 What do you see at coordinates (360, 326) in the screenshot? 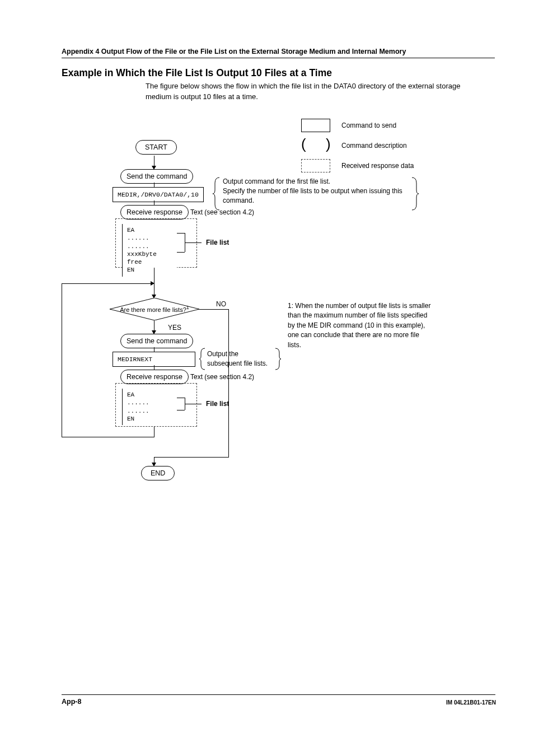
I see `footnote-1: 1: When the number of output file lists …` at bounding box center [360, 326].